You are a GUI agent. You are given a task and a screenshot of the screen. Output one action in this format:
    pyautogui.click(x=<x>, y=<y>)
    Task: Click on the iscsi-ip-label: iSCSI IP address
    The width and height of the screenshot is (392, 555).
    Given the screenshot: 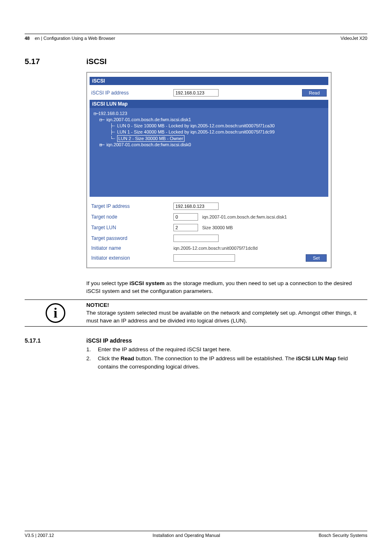 What is the action you would take?
    pyautogui.click(x=132, y=93)
    